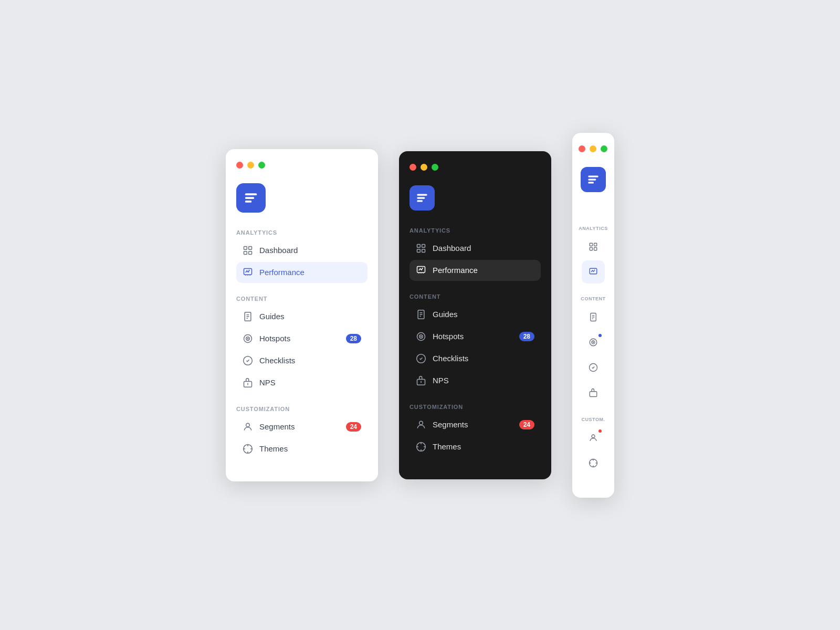 Image resolution: width=840 pixels, height=630 pixels. I want to click on section-label-analytics-dark: ANALYTYICS, so click(475, 230).